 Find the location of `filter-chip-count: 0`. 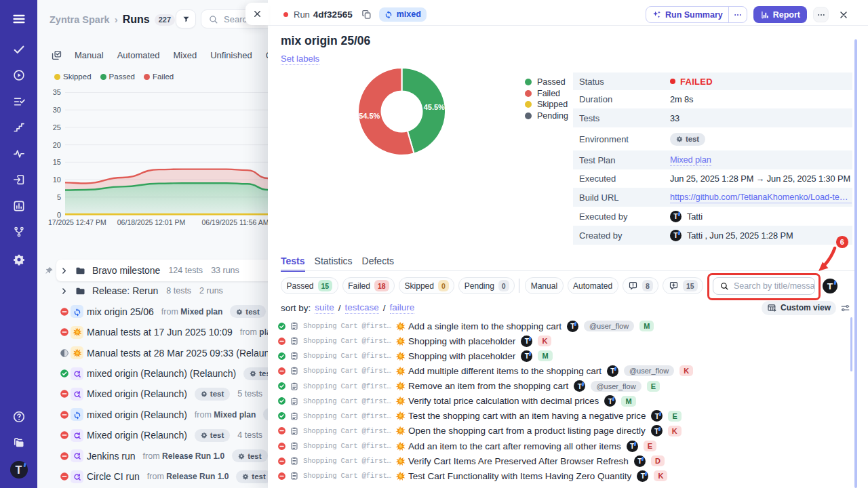

filter-chip-count: 0 is located at coordinates (504, 286).